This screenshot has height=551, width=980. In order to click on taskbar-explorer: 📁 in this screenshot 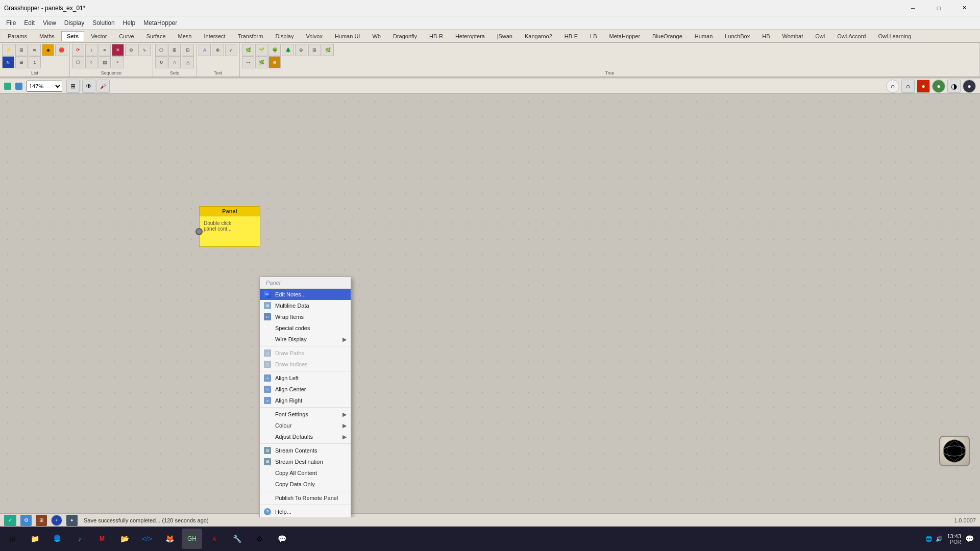, I will do `click(35, 539)`.